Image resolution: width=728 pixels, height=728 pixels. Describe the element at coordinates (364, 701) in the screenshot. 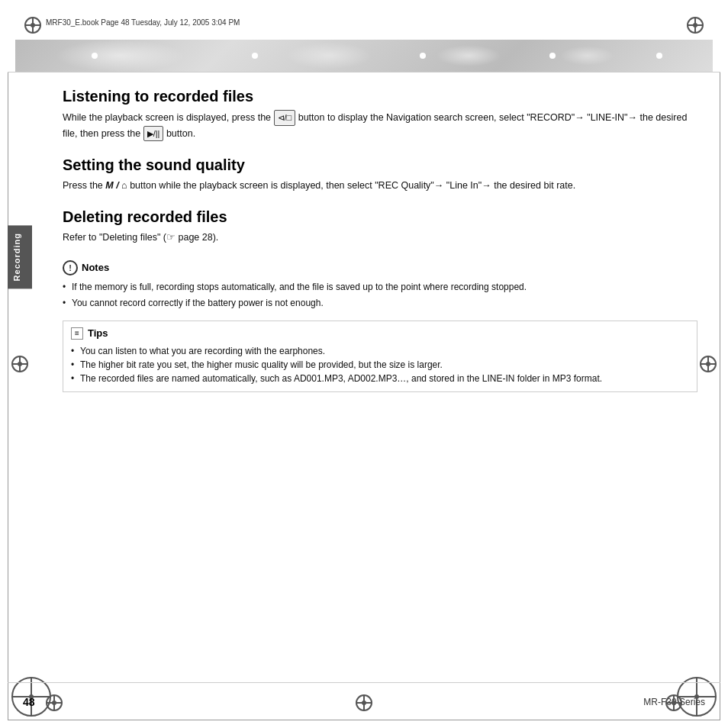

I see `footer: 48 MR-F30 Series` at that location.